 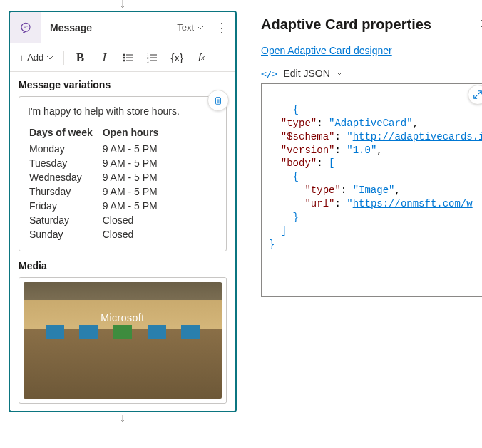 I want to click on table-row: Wednesday9 AM - 5 PM, so click(x=98, y=177).